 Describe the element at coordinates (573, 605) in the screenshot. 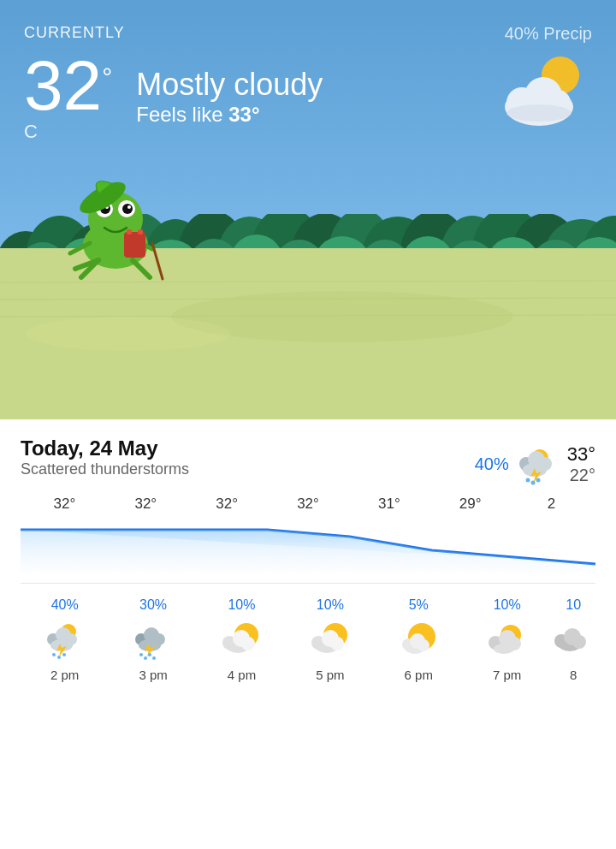

I see `precip-8pm: 10` at that location.